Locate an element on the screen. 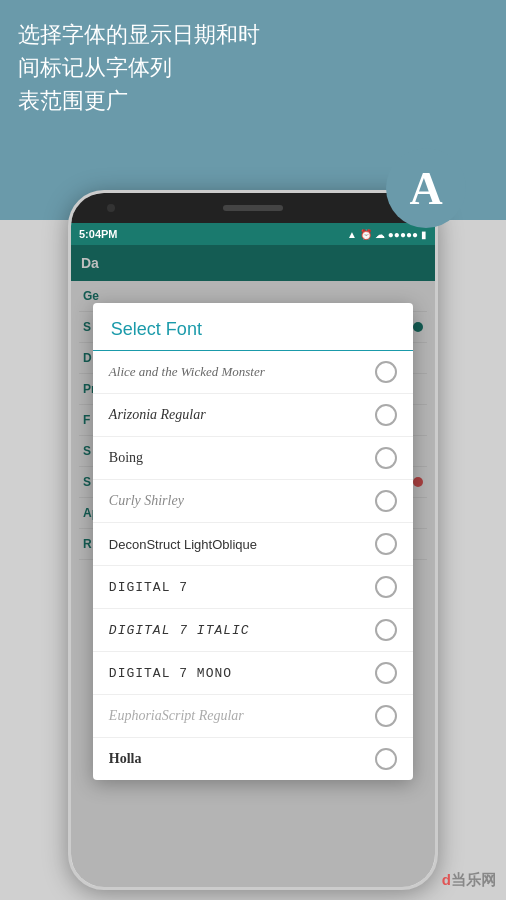 The image size is (506, 900). font-name-arizonia: Arizonia Regular is located at coordinates (242, 415).